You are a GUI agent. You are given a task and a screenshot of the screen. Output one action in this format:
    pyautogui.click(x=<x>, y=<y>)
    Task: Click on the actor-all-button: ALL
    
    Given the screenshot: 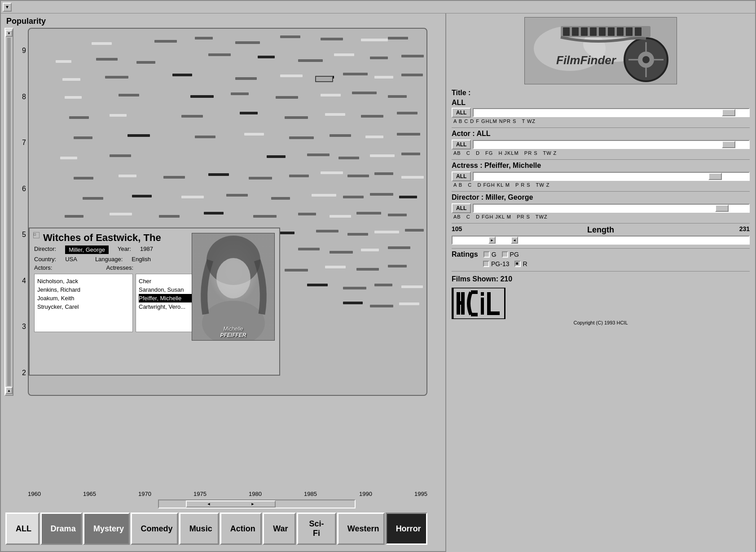 What is the action you would take?
    pyautogui.click(x=462, y=145)
    